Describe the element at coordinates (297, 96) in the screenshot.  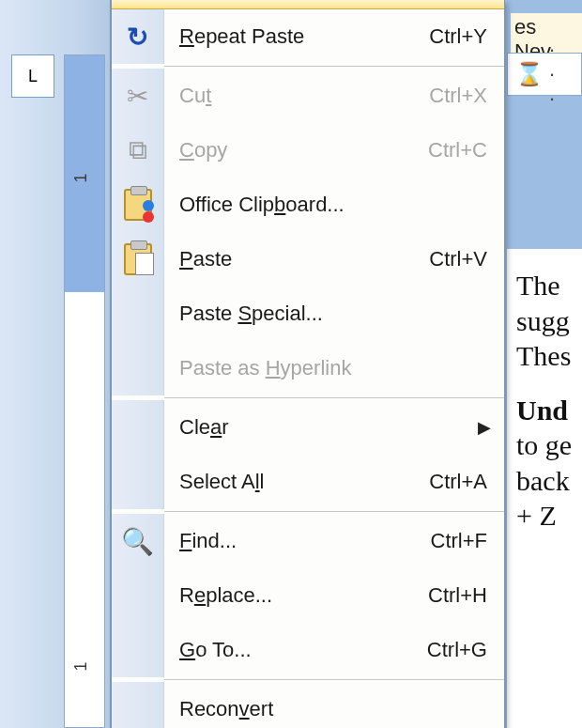
I see `menu-item-label: Cut` at that location.